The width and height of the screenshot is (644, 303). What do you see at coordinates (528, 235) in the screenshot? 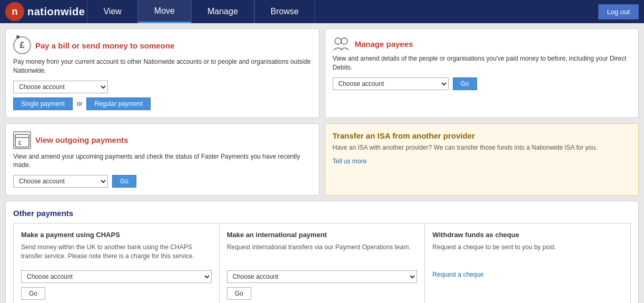
I see `cheque-title: Withdraw funds as cheque` at bounding box center [528, 235].